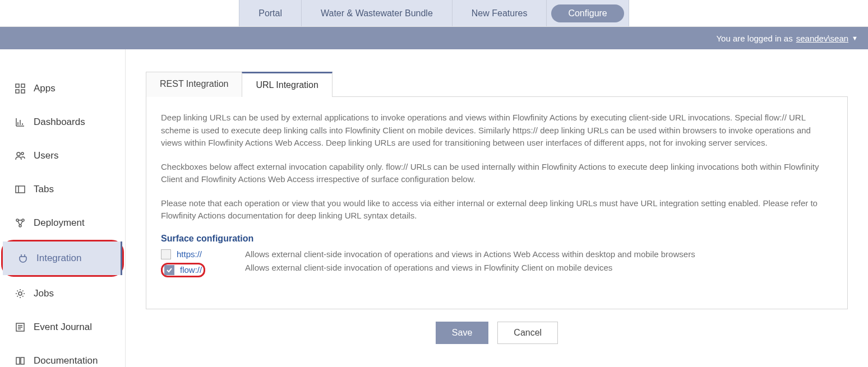  What do you see at coordinates (59, 223) in the screenshot?
I see `sidebar-item-label: Deployment` at bounding box center [59, 223].